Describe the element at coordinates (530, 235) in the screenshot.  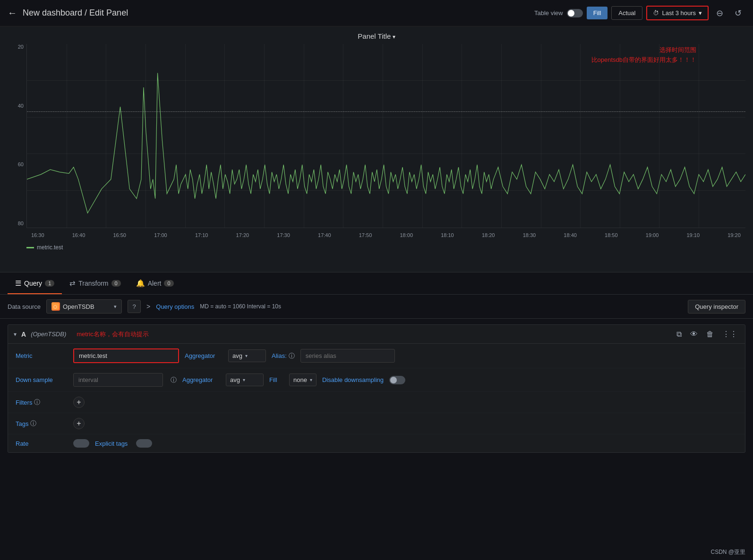
I see `x-label-13: 18:30` at that location.